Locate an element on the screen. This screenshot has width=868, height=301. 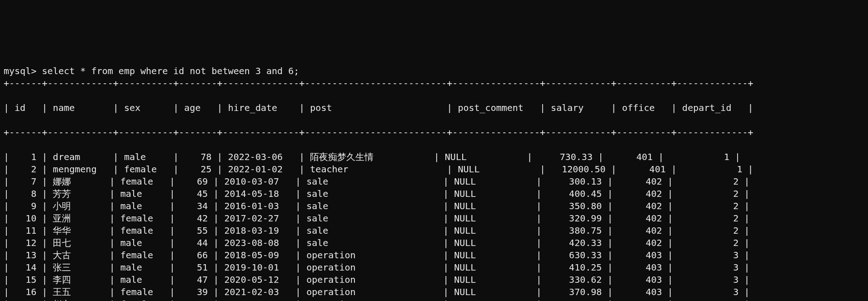
table-row: | 13 | 大古 | female | 66 | 2018-05-09 | o… is located at coordinates (434, 256).